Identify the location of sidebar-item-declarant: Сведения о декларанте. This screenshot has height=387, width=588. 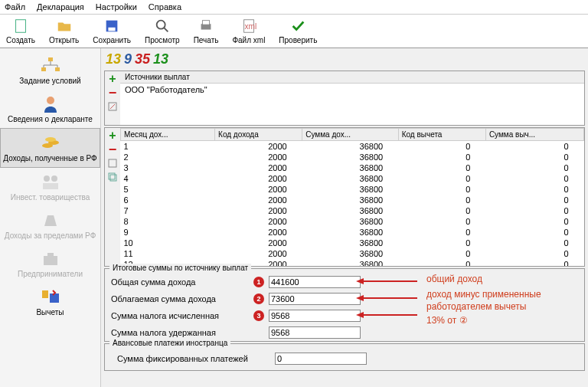
(51, 109).